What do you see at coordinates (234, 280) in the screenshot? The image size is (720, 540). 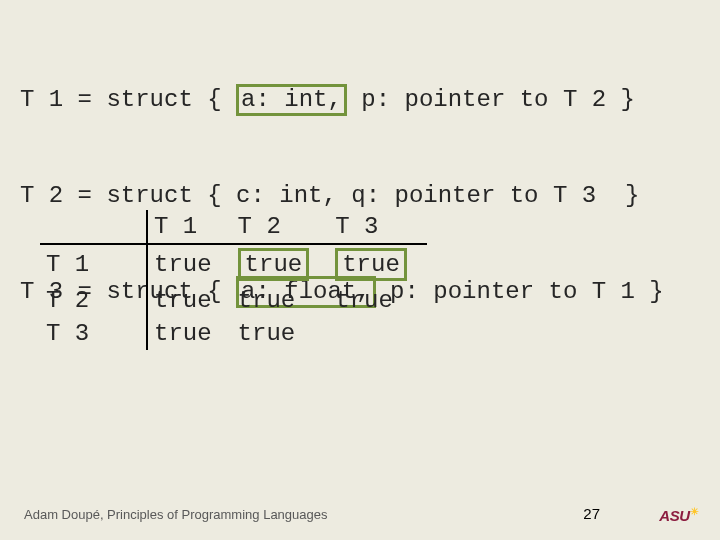 I see `equivalence-table-wrap: T 1 T 2 T 3 T 1truetruetrueT 2truetruetr…` at bounding box center [234, 280].